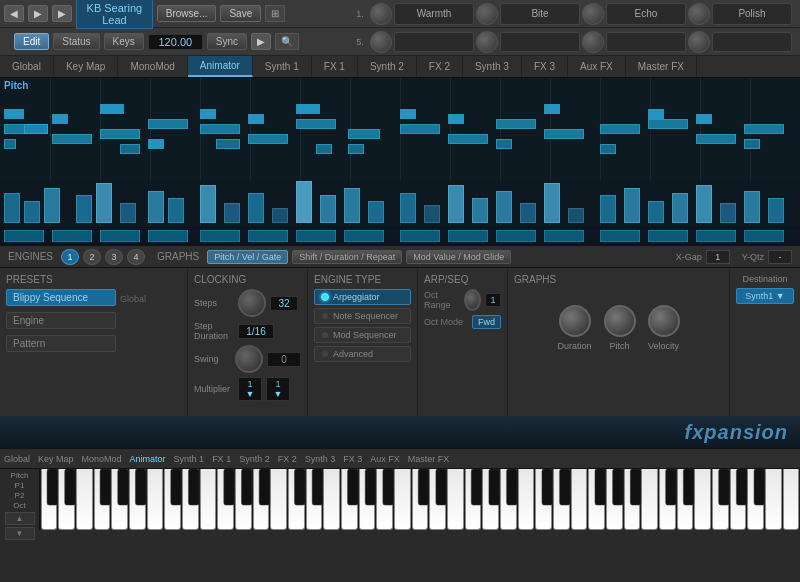 The height and width of the screenshot is (582, 800). I want to click on oct-range-knob, so click(472, 300).